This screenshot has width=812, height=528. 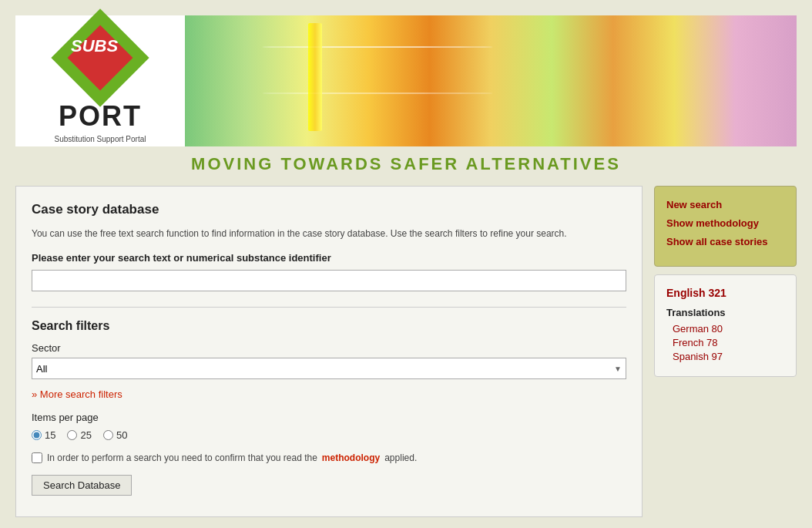 What do you see at coordinates (94, 46) in the screenshot?
I see `logo-subs-text: SUBS` at bounding box center [94, 46].